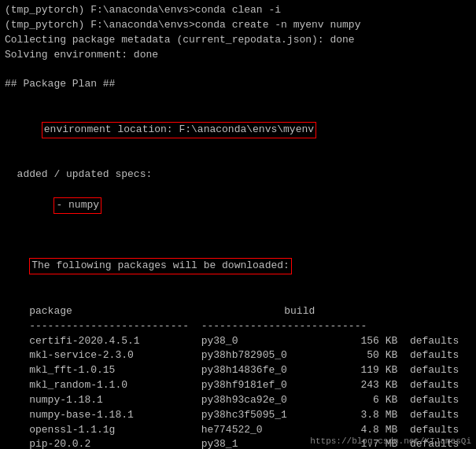 The height and width of the screenshot is (449, 476). What do you see at coordinates (238, 401) in the screenshot?
I see `table-row: numpy-1.18.1 py38h93ca92e_0 6 KB default…` at bounding box center [238, 401].